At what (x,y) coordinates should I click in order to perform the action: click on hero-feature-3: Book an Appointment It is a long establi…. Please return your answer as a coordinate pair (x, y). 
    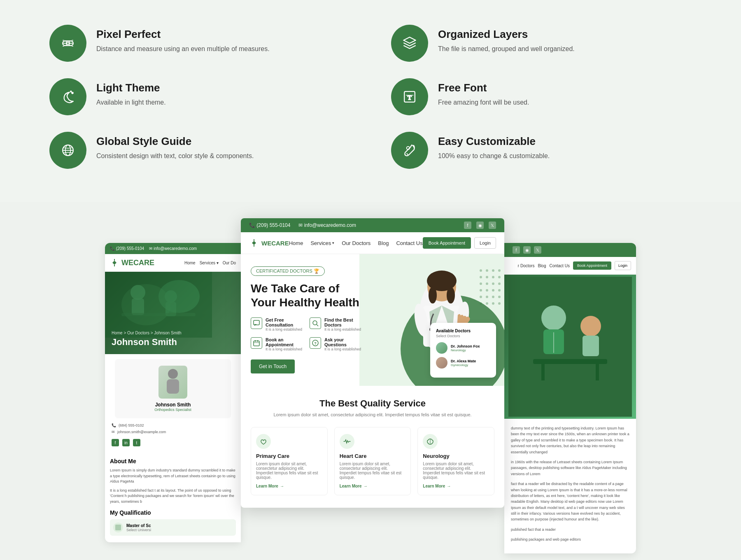
    Looking at the image, I should click on (277, 344).